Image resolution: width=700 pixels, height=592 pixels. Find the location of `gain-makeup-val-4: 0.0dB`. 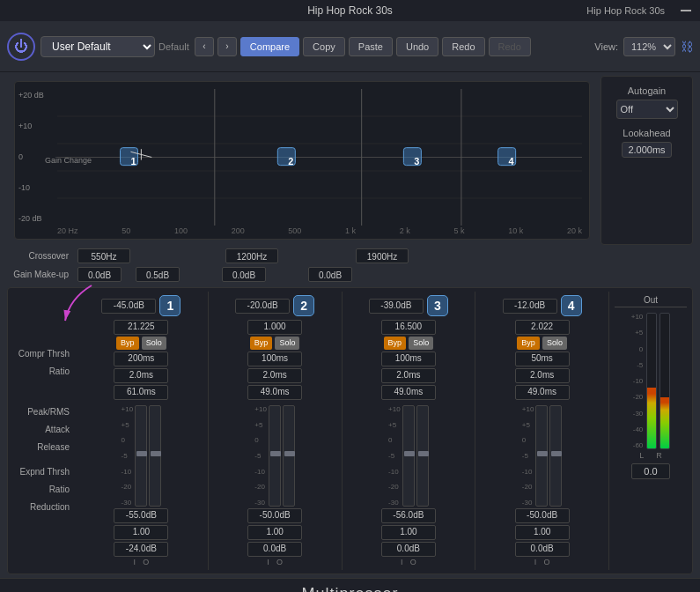

gain-makeup-val-4: 0.0dB is located at coordinates (330, 275).